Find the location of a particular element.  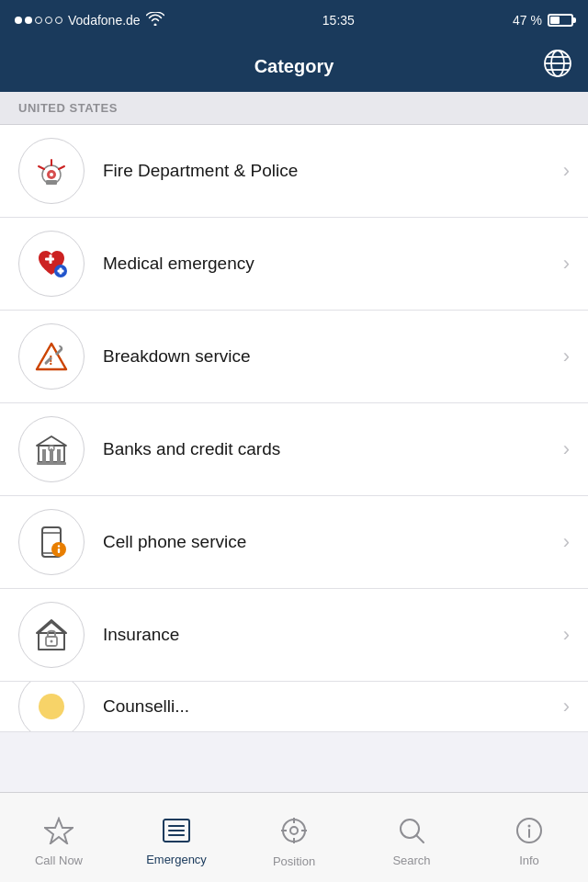

search-icon is located at coordinates (412, 832).